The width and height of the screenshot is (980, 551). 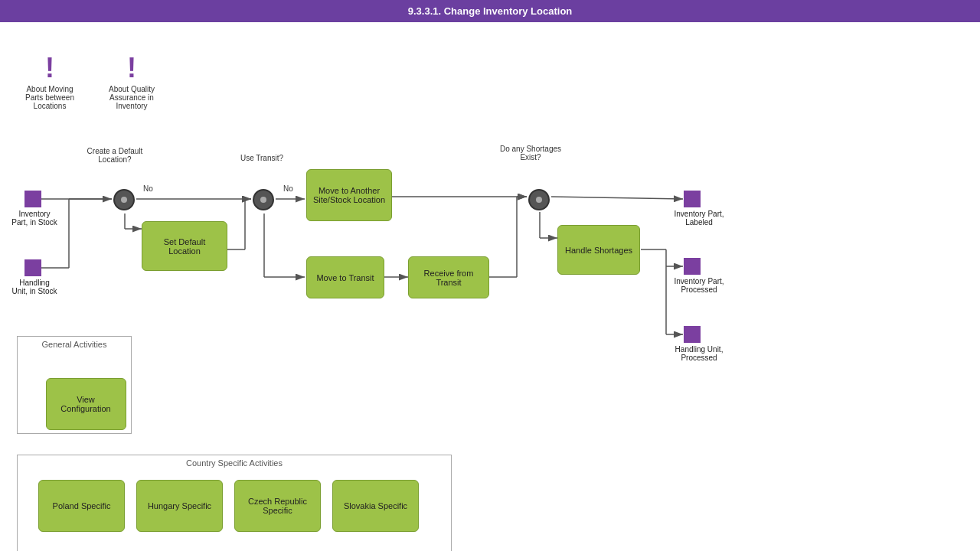 I want to click on country-panel-title: Country Specific Activities, so click(x=234, y=462).